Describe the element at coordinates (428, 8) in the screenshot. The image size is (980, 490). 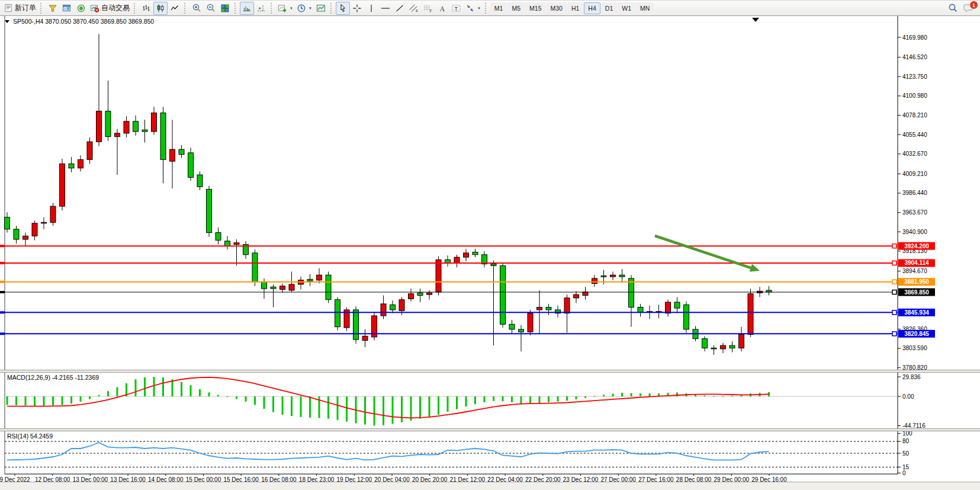
I see `fibonacci-button: F` at that location.